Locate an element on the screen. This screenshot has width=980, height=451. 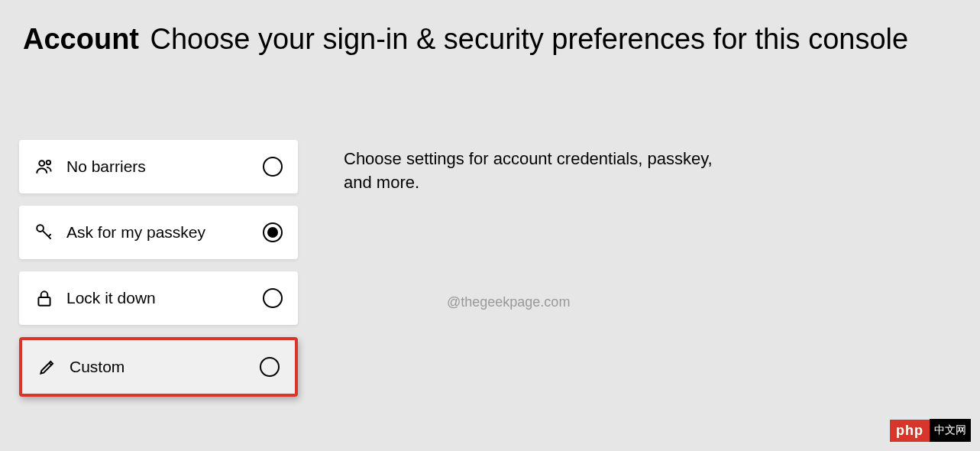
option-lock-down: Lock it down is located at coordinates (159, 298).